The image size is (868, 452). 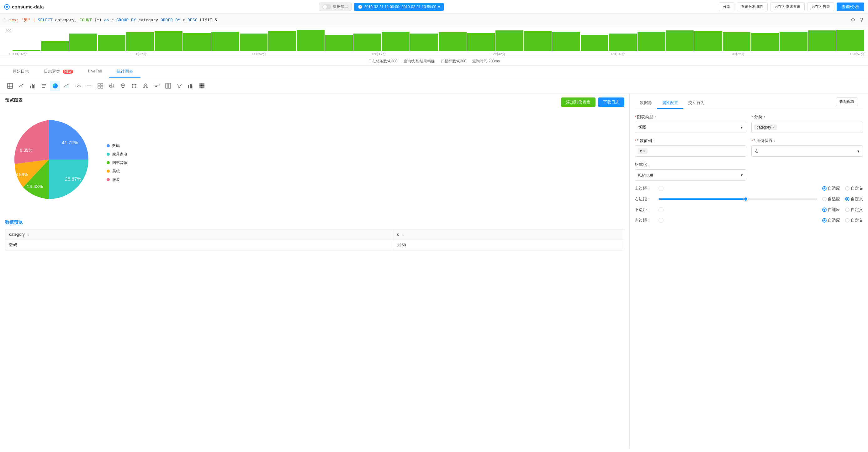 What do you see at coordinates (726, 7) in the screenshot?
I see `share-btn: 分享` at bounding box center [726, 7].